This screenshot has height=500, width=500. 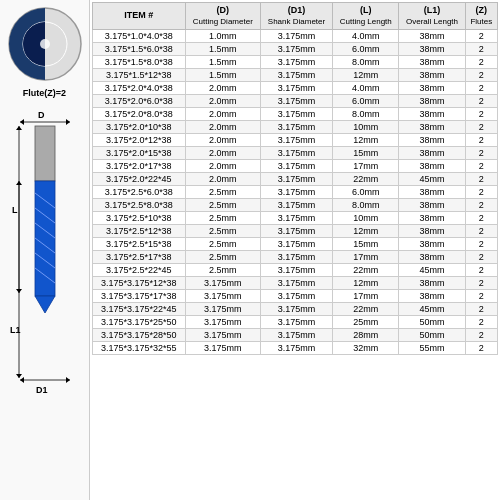 I want to click on table-cell: 3.175*2.0*22*45, so click(x=140, y=178).